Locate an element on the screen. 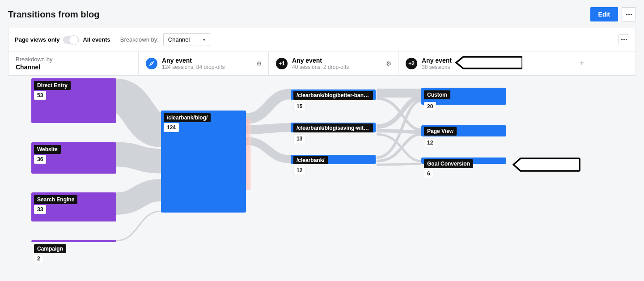  node-label: /clearbank/blog/ is located at coordinates (187, 118).